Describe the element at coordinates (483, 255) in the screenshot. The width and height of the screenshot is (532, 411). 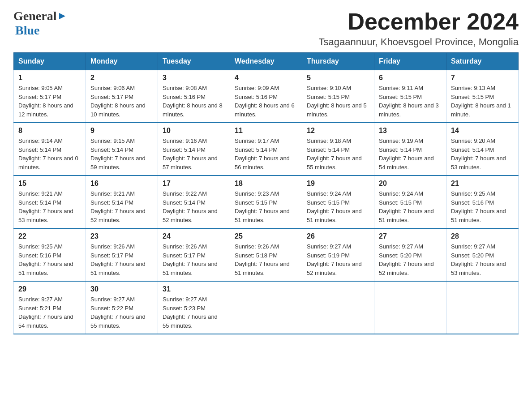
I see `calendar-cell: 28 Sunrise: 9:27 AM Sunset: 5:20 PM Dayl…` at that location.